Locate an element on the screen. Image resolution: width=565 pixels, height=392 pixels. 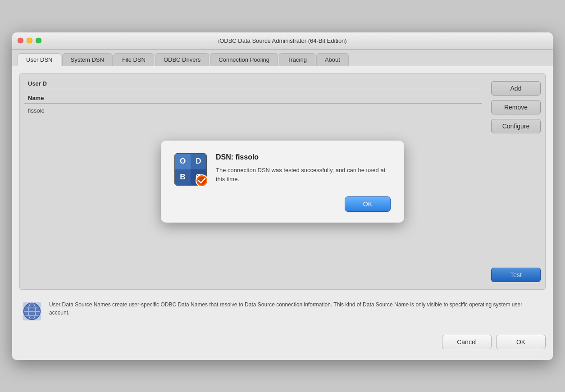
checkmark-badge is located at coordinates (202, 181).